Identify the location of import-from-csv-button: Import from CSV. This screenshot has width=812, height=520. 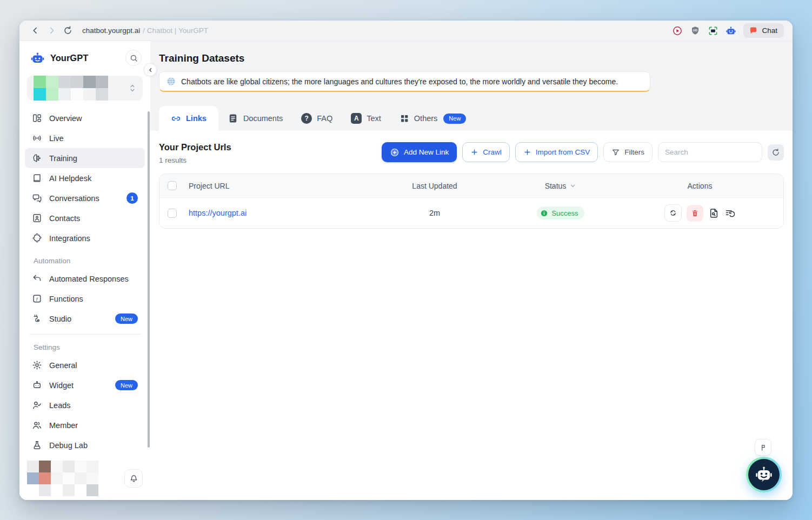
(557, 152).